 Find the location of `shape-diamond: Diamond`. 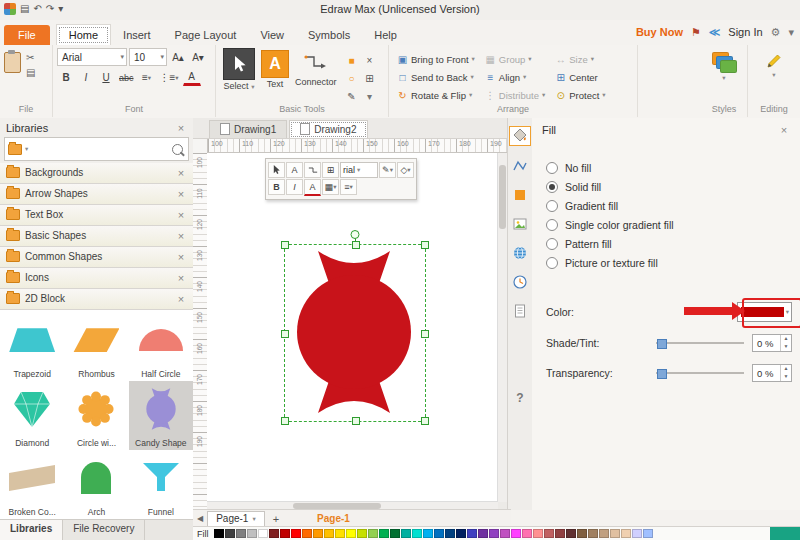

shape-diamond: Diamond is located at coordinates (32, 416).